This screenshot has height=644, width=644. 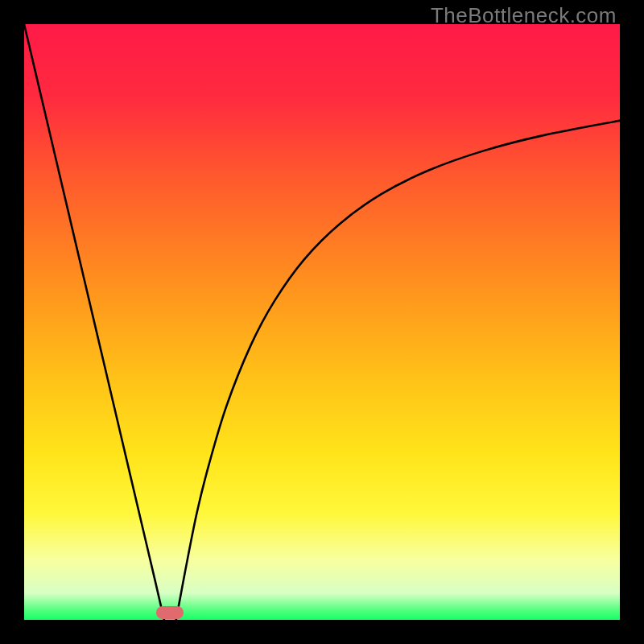 I want to click on target-marker, so click(x=170, y=613).